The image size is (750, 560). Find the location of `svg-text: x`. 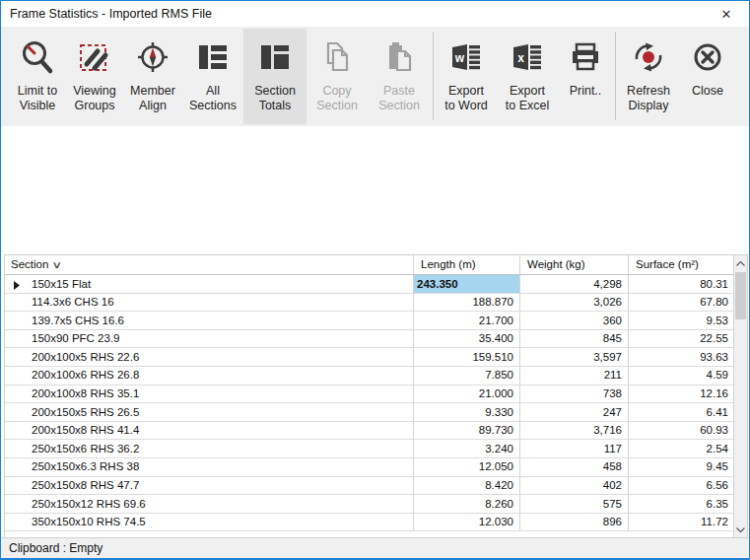

svg-text: x is located at coordinates (520, 58).